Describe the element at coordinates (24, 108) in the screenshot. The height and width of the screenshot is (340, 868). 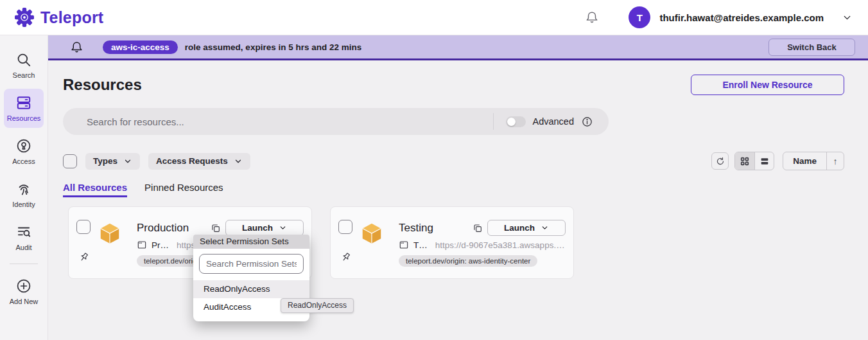
I see `sidebar-item-resources: Resources` at that location.